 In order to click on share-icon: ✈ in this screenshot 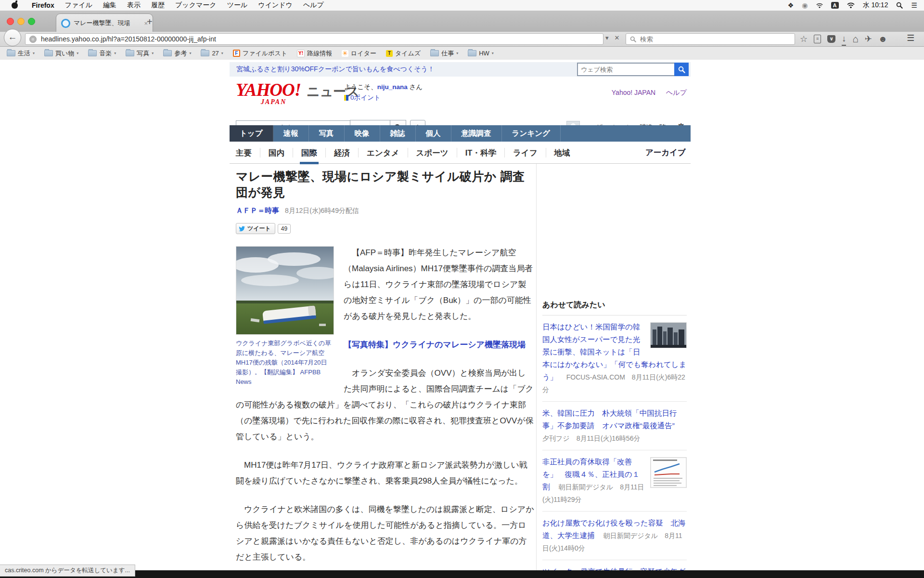, I will do `click(868, 39)`.